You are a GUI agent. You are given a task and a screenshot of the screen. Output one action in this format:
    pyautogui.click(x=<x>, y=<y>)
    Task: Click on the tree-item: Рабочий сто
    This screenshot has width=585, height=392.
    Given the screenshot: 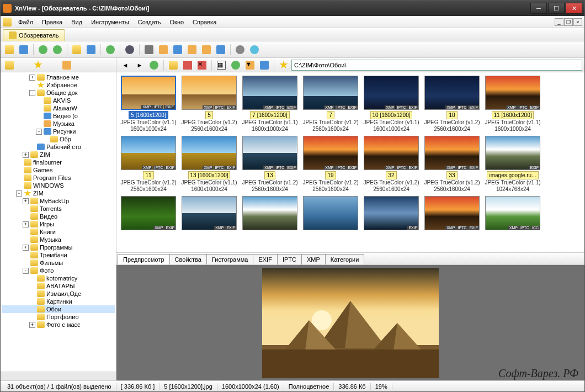 What is the action you would take?
    pyautogui.click(x=59, y=147)
    